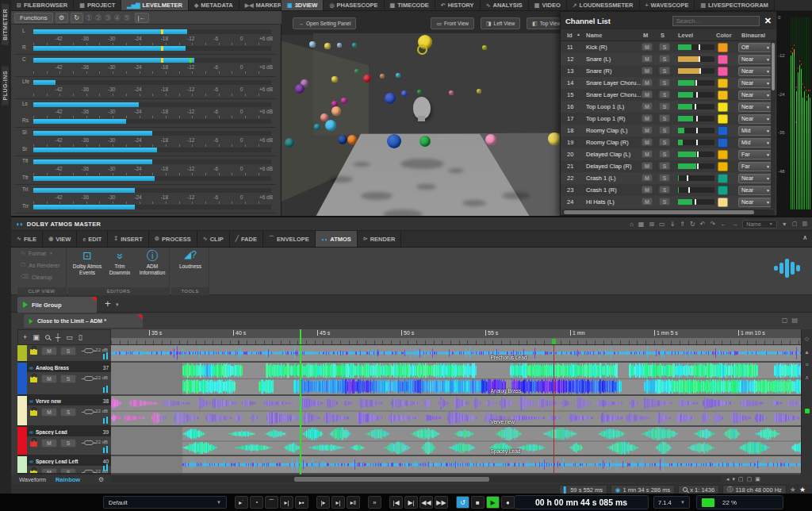  What do you see at coordinates (668, 143) in the screenshot?
I see `channel-row: 19Roomy Clap (R)MSMid▼` at bounding box center [668, 143].